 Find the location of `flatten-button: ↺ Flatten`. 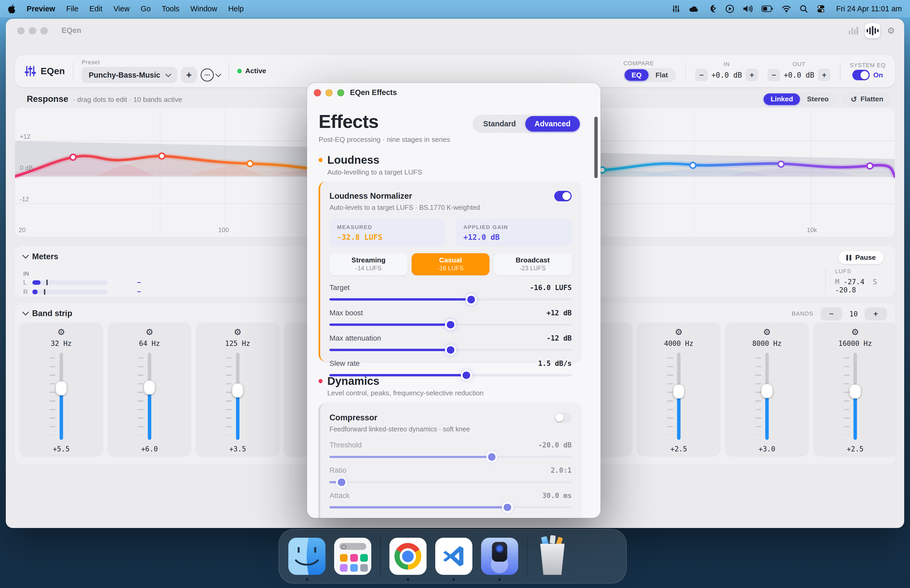

flatten-button: ↺ Flatten is located at coordinates (867, 99).